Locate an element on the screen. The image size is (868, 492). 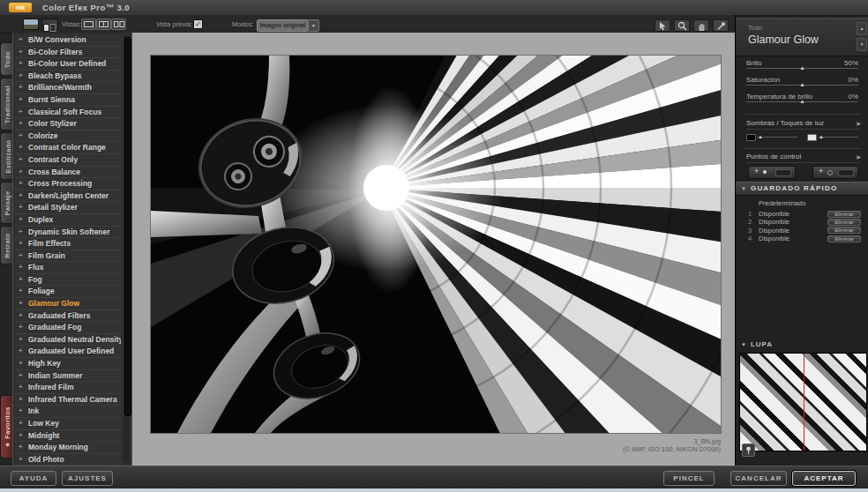
filter-item: +Infrared Film is located at coordinates (68, 388).